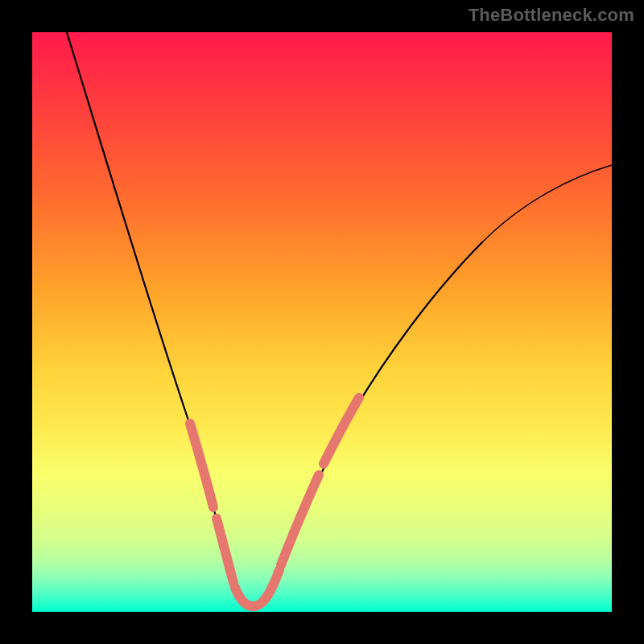 This screenshot has width=644, height=644. What do you see at coordinates (341, 431) in the screenshot?
I see `highlight-segment-right-upper` at bounding box center [341, 431].